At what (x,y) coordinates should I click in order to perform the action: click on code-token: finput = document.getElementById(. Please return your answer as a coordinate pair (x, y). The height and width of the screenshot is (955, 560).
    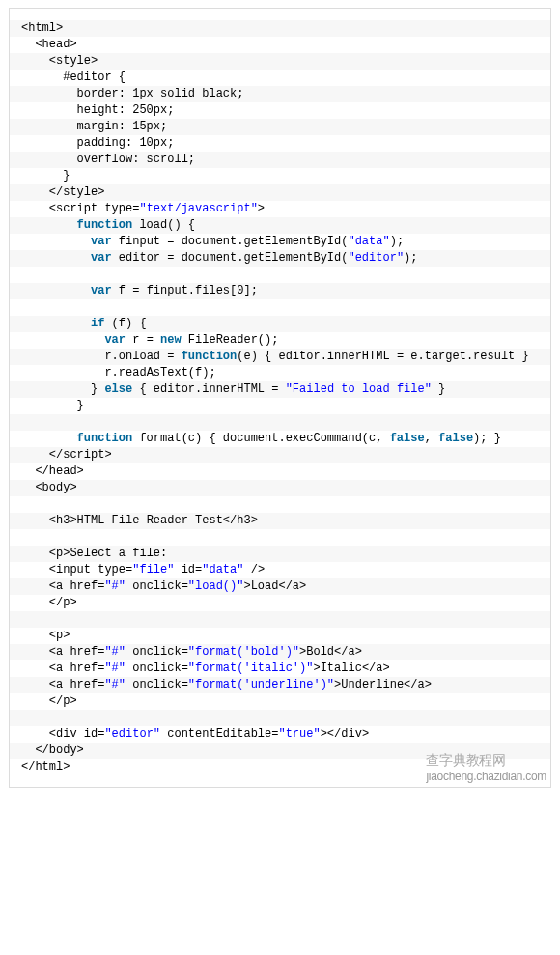
    Looking at the image, I should click on (230, 241).